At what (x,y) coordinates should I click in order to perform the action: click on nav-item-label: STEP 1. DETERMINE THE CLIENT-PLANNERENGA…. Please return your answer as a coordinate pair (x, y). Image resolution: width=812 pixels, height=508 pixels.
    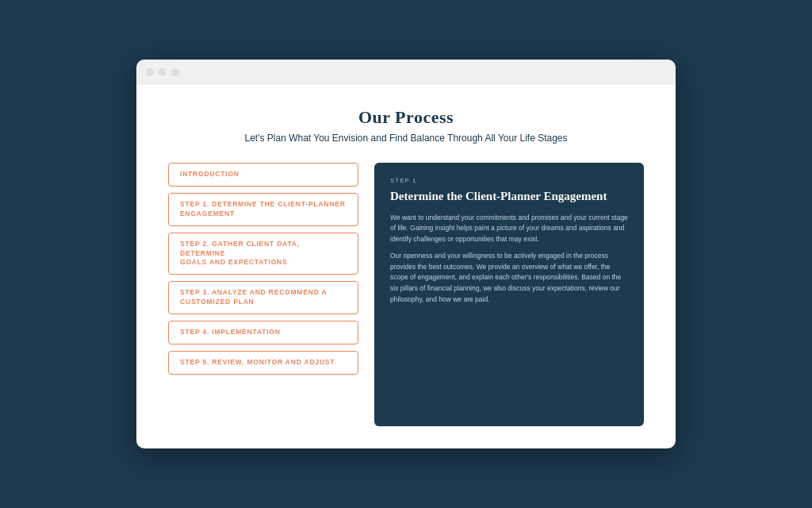
    Looking at the image, I should click on (263, 210).